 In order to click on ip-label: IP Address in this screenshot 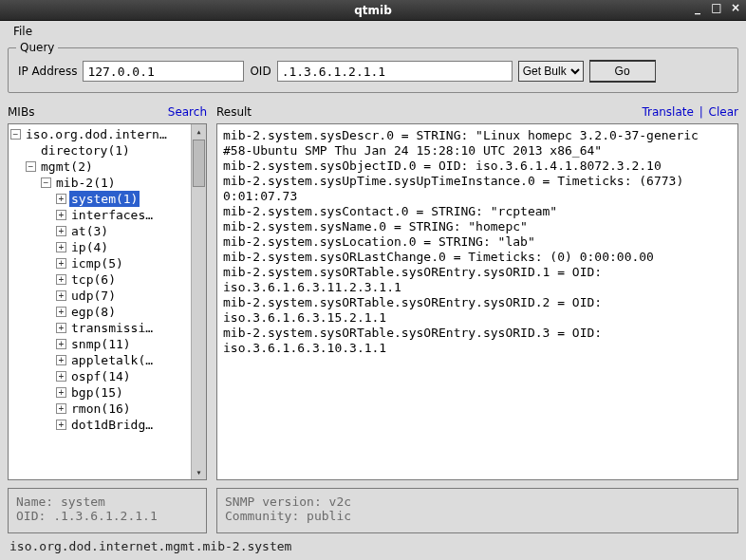, I will do `click(47, 71)`.